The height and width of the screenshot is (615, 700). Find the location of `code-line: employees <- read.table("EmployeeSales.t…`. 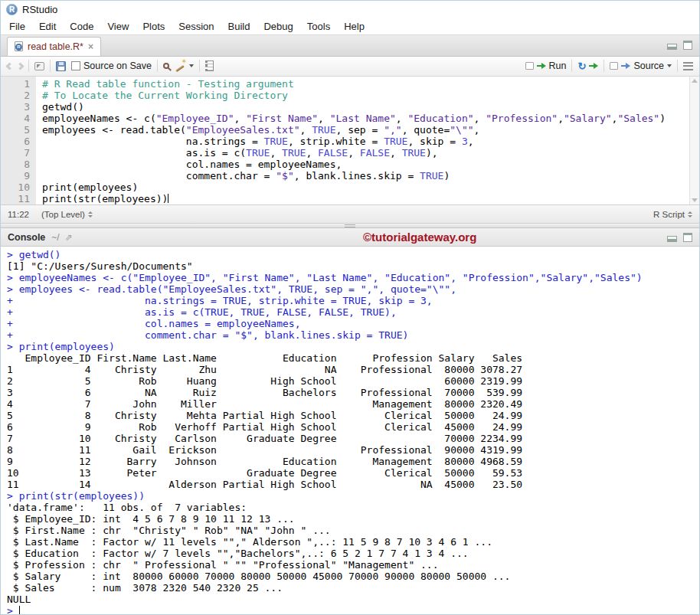

code-line: employees <- read.table("EmployeeSales.t… is located at coordinates (371, 130).